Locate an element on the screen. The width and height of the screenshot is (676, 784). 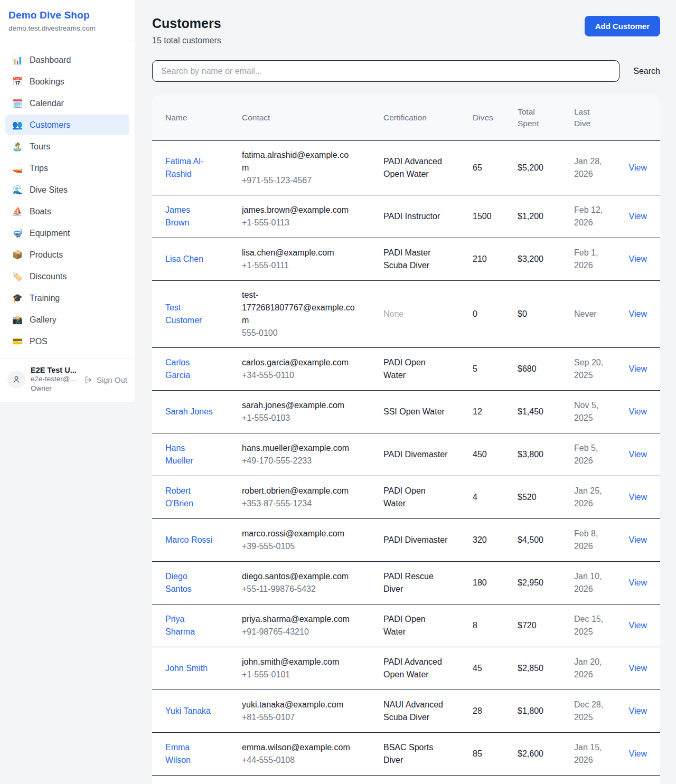
graduation-cap-icon: 🎓 is located at coordinates (17, 298).